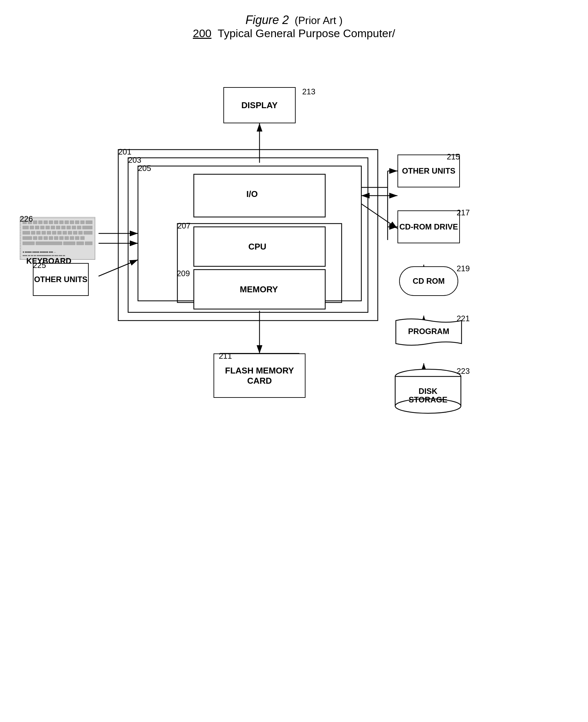 The image size is (588, 722). I want to click on other-units-right-label: OTHER UNITS, so click(429, 171).